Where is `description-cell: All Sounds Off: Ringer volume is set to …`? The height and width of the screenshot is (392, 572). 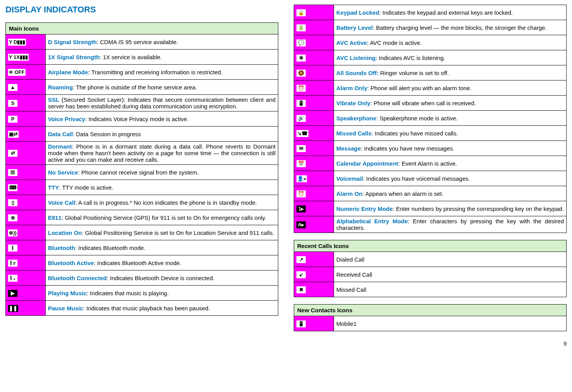
description-cell: All Sounds Off: Ringer volume is set to … is located at coordinates (450, 73).